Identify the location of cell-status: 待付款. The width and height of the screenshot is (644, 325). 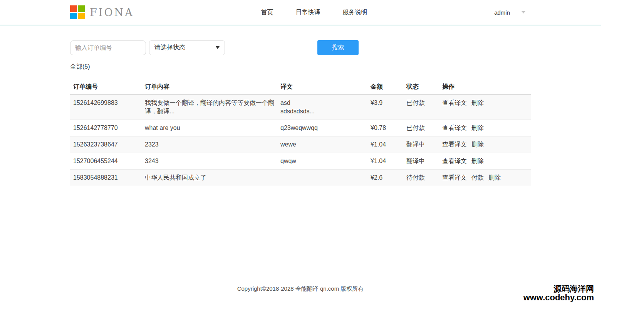
(421, 178).